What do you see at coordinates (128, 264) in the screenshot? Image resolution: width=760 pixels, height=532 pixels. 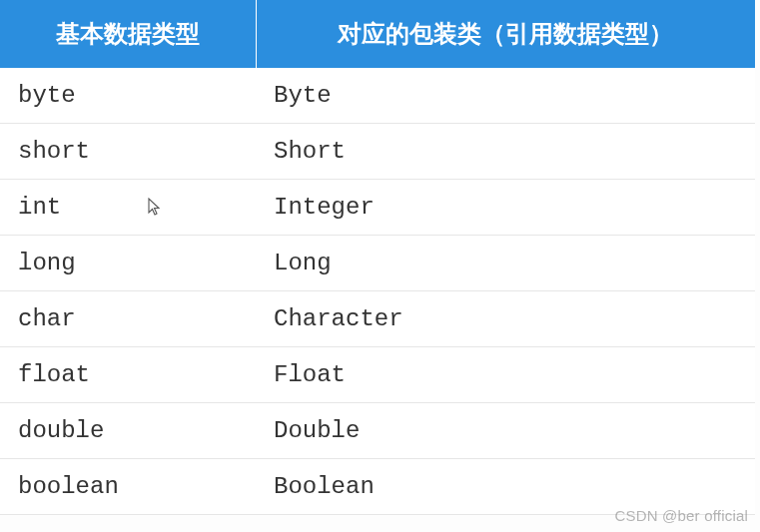 I see `cell-primitive: long` at bounding box center [128, 264].